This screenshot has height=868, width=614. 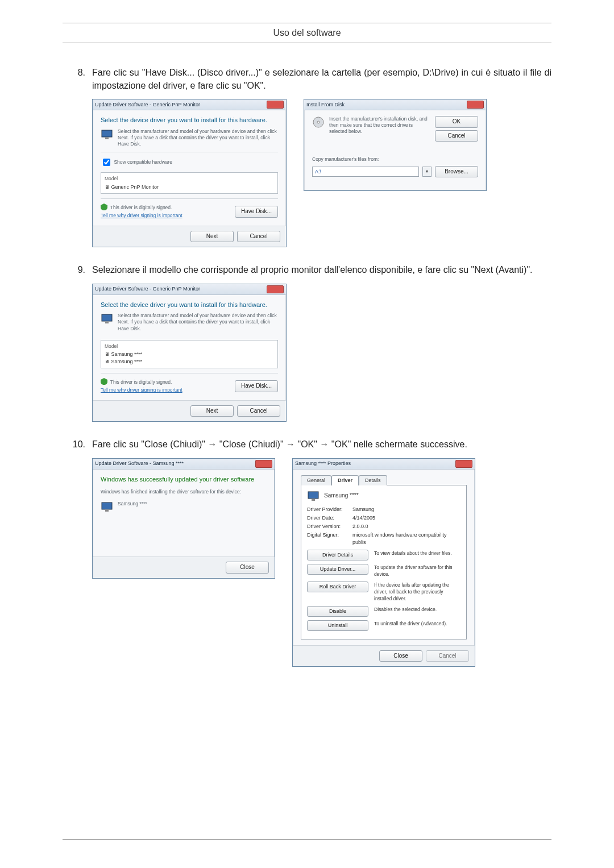 What do you see at coordinates (307, 23) in the screenshot?
I see `header-rule-top` at bounding box center [307, 23].